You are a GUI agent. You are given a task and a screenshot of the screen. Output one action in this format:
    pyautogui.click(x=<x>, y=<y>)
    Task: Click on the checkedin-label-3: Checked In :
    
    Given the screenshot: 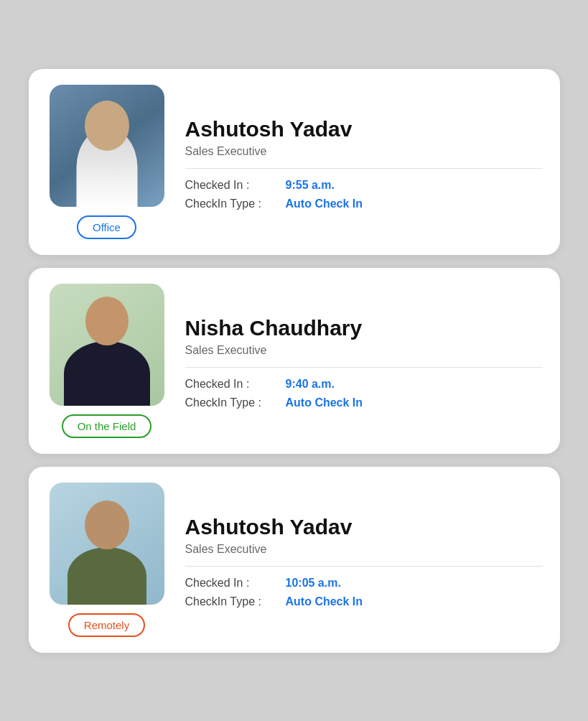 What is the action you would take?
    pyautogui.click(x=235, y=583)
    